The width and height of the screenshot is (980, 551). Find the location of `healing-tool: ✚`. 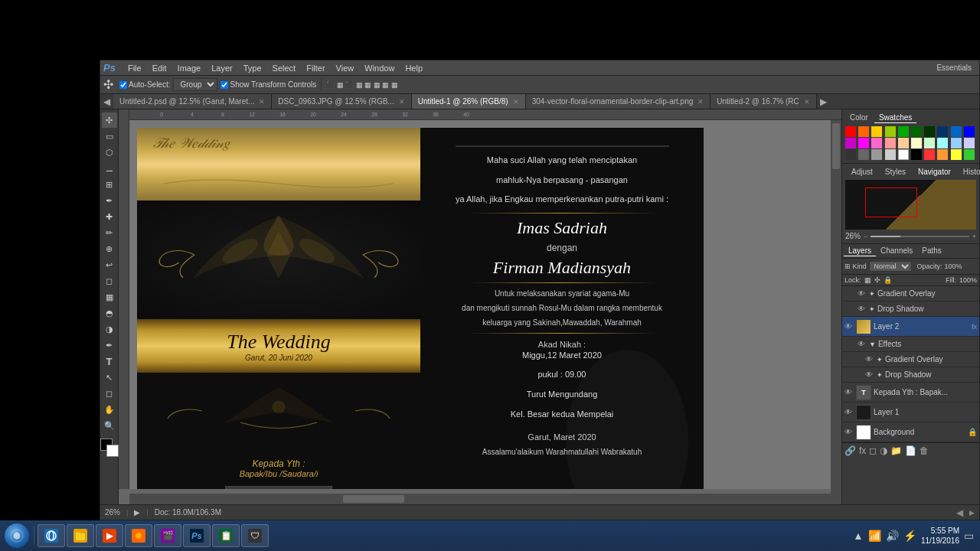

healing-tool: ✚ is located at coordinates (109, 217).